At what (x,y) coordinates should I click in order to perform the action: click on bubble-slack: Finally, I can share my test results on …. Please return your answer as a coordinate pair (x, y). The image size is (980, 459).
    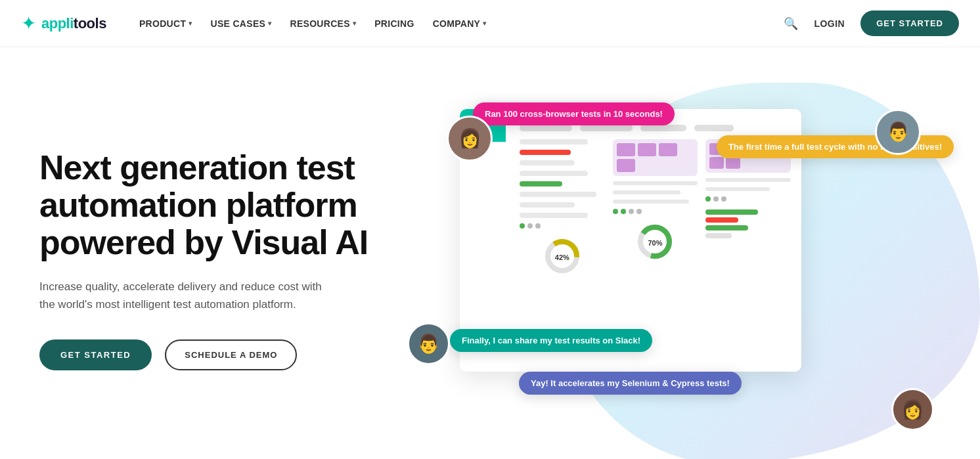
    Looking at the image, I should click on (551, 340).